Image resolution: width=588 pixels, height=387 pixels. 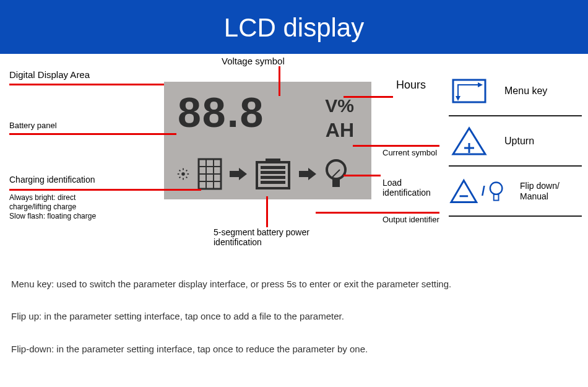 What do you see at coordinates (33, 125) in the screenshot?
I see `label-battery-panel: Battery panel` at bounding box center [33, 125].